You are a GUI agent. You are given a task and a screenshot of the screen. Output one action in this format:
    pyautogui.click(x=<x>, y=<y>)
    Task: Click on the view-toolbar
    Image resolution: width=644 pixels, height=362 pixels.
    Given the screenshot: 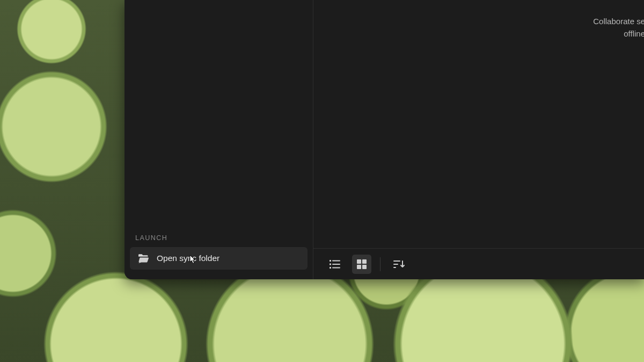 What is the action you would take?
    pyautogui.click(x=479, y=264)
    